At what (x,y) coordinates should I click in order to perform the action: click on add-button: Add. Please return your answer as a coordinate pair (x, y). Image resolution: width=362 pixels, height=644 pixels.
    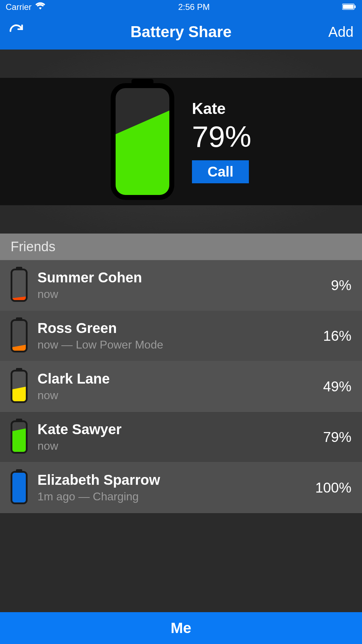
    Looking at the image, I should click on (332, 32).